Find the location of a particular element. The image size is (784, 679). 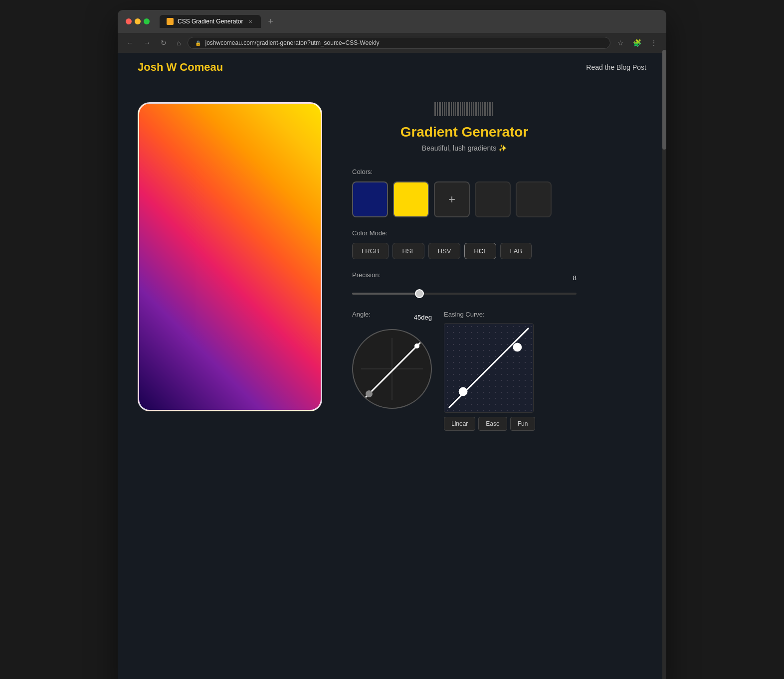

easing-curve-svg is located at coordinates (489, 368).